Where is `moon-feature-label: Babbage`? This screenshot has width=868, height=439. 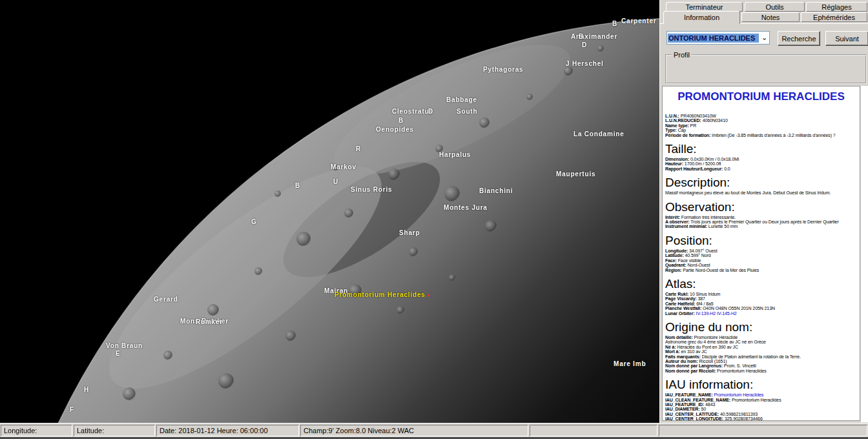
moon-feature-label: Babbage is located at coordinates (462, 99).